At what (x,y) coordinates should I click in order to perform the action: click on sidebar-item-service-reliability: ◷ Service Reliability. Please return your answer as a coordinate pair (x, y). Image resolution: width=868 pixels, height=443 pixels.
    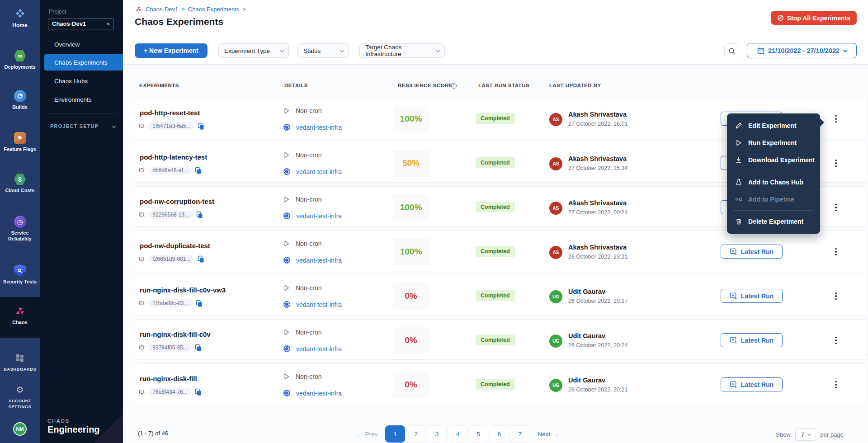
    Looking at the image, I should click on (20, 229).